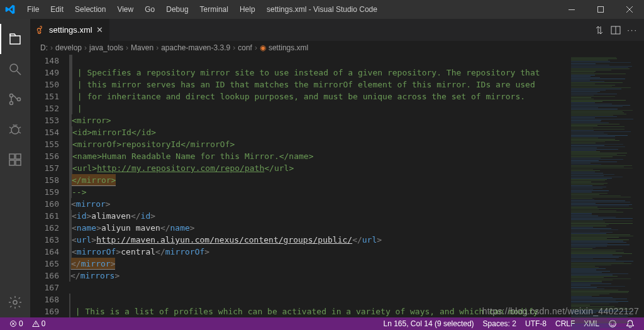  I want to click on menu-edit: Edit, so click(57, 9).